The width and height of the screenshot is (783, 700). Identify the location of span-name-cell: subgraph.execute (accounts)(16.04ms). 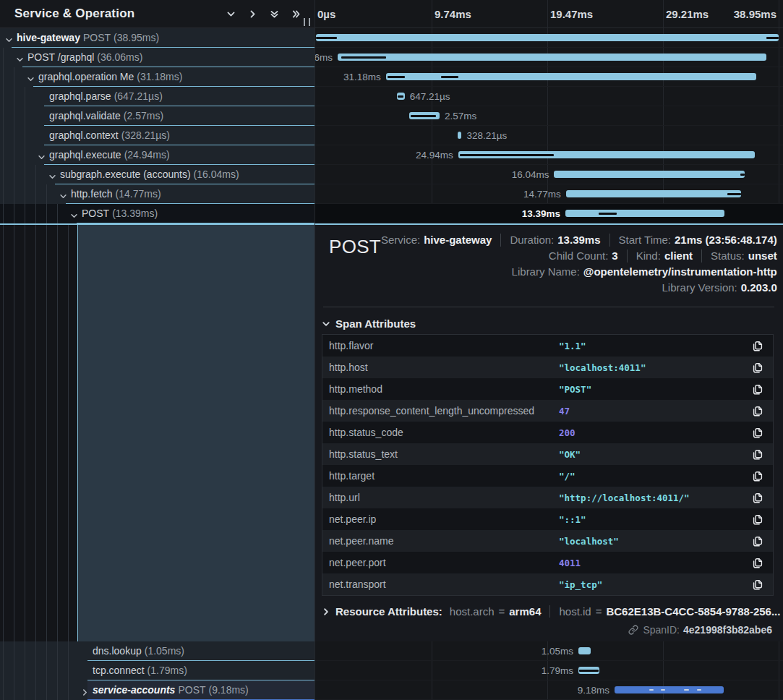
(158, 175).